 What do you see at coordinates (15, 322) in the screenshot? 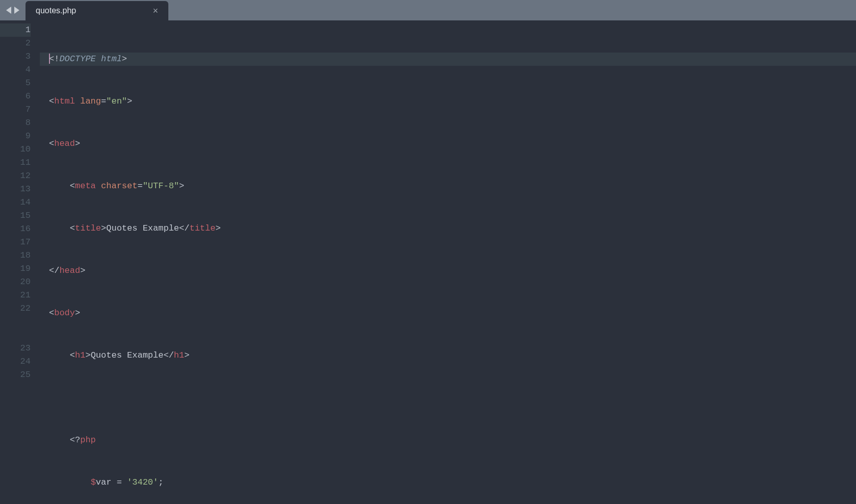
I see `line-number: 22` at bounding box center [15, 322].